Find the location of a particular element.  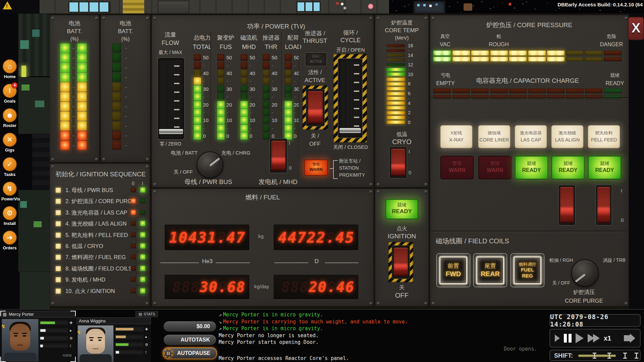

divider is located at coordinates (529, 231).